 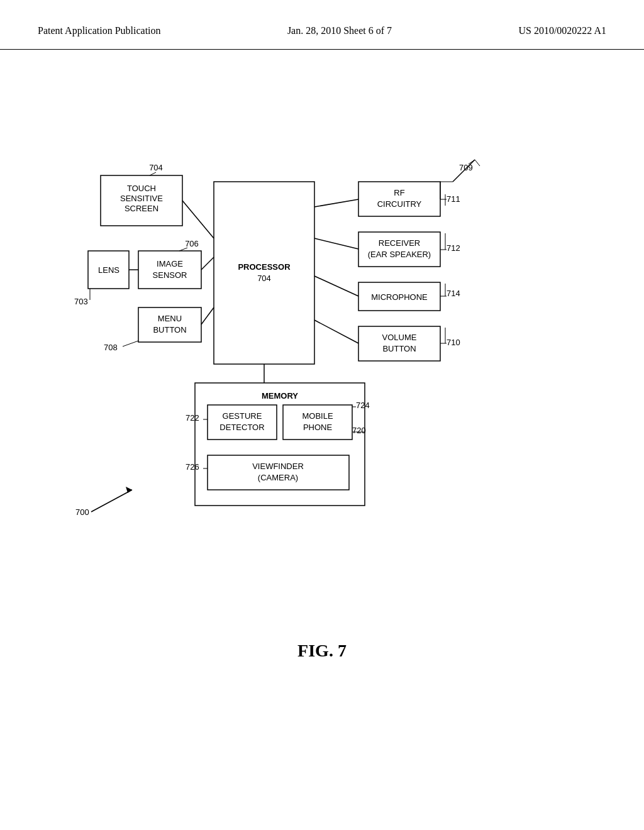 What do you see at coordinates (453, 293) in the screenshot?
I see `mic-num: 714` at bounding box center [453, 293].